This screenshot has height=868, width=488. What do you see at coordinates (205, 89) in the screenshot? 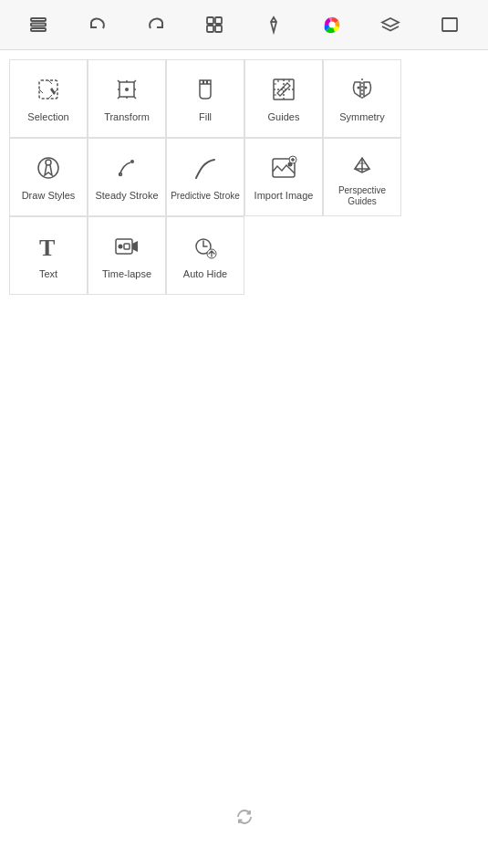
I see `fill-icon` at bounding box center [205, 89].